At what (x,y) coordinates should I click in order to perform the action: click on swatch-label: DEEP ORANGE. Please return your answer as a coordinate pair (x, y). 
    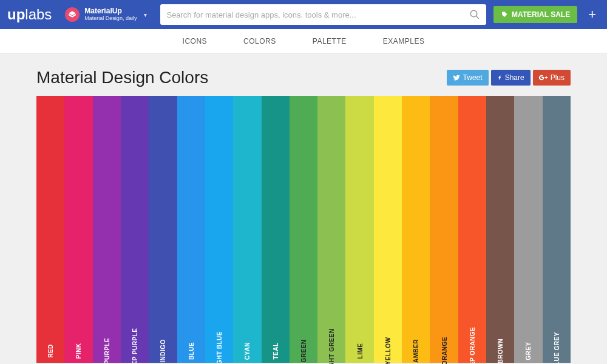
    Looking at the image, I should click on (472, 346).